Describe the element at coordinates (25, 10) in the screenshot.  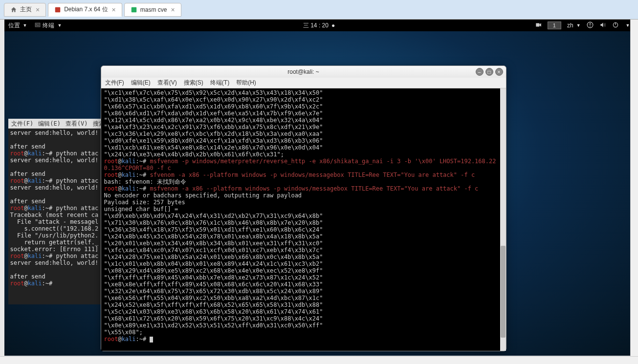
I see `vm-tab-home: 主页 ×` at that location.